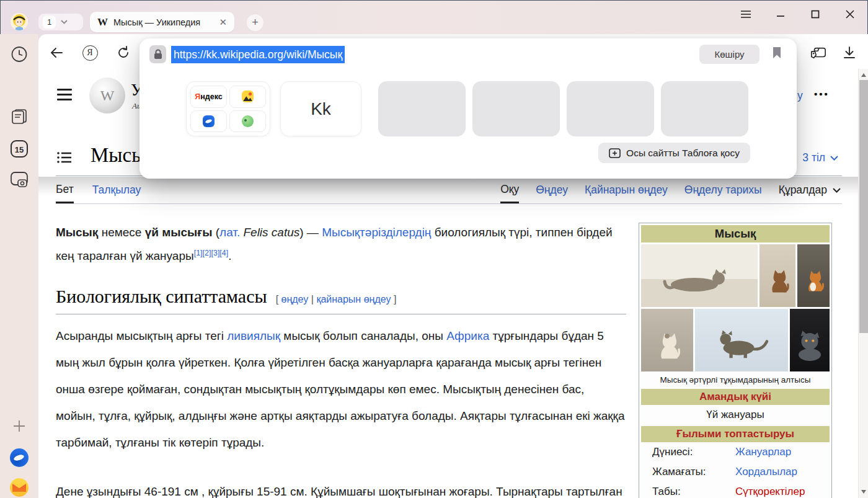 This screenshot has width=868, height=498. Describe the element at coordinates (729, 55) in the screenshot. I see `copy-url-button: Көшіру` at that location.